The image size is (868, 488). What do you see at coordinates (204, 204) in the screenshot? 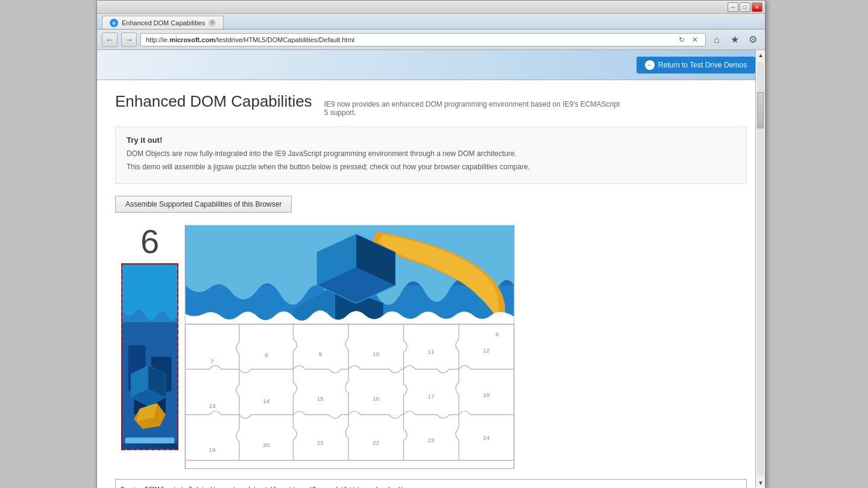
I see `assemble-button: Assemble Supported Capabilities of this …` at bounding box center [204, 204].